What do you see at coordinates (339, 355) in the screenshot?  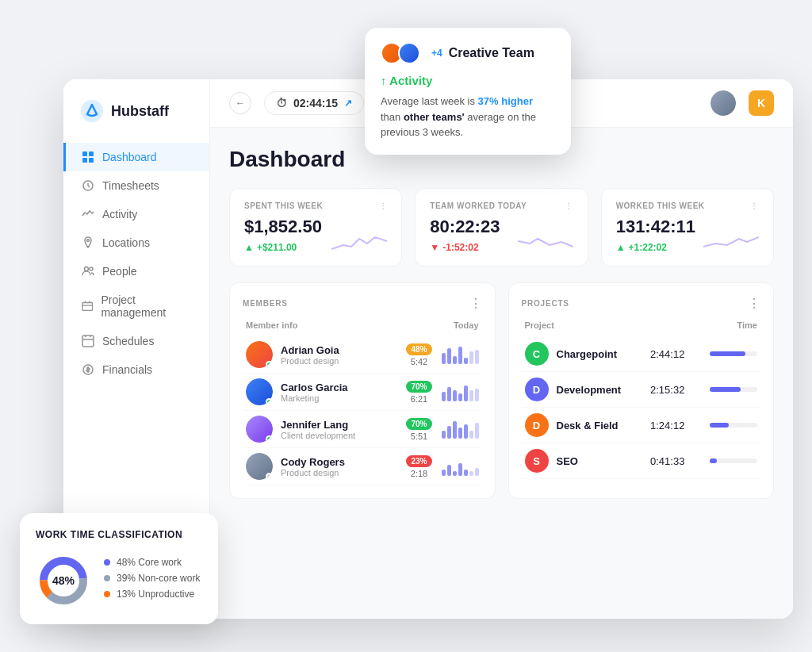 I see `member-1-info: Adrian Goia Product design` at bounding box center [339, 355].